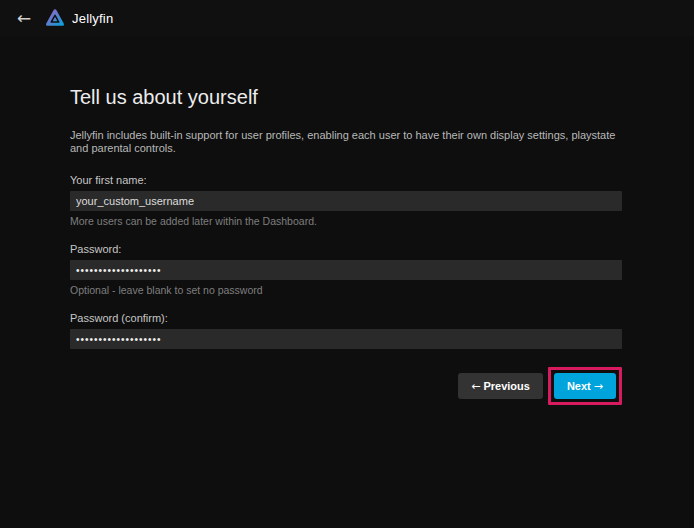 This screenshot has width=694, height=528. I want to click on password-confirm-label: Password (confirm):, so click(346, 318).